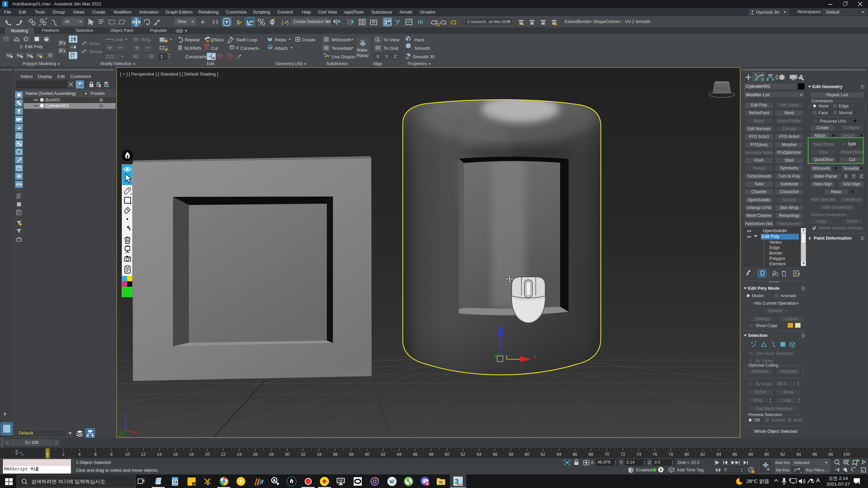  I want to click on svg-text: NURMS, so click(193, 48).